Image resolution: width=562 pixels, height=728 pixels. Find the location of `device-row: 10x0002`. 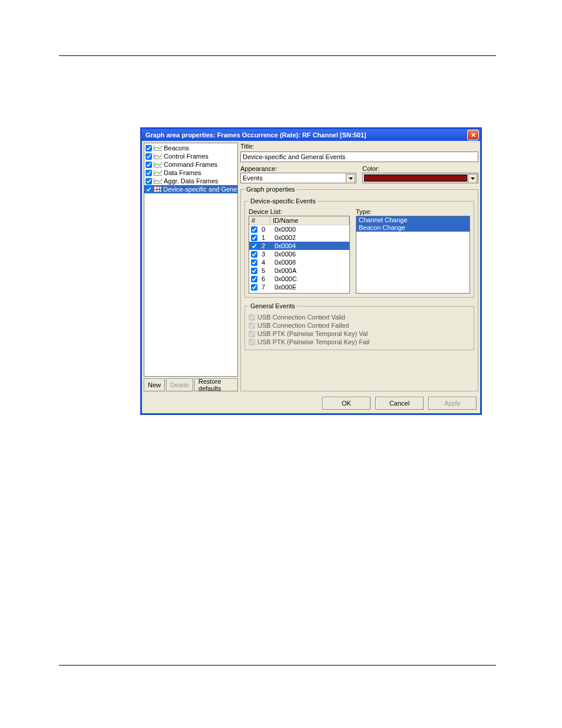

device-row: 10x0002 is located at coordinates (299, 238).